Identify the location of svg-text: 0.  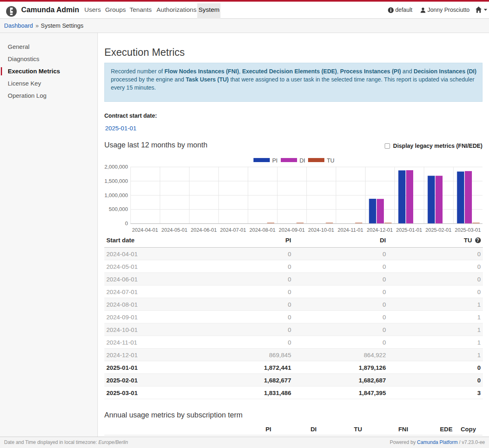
(126, 223).